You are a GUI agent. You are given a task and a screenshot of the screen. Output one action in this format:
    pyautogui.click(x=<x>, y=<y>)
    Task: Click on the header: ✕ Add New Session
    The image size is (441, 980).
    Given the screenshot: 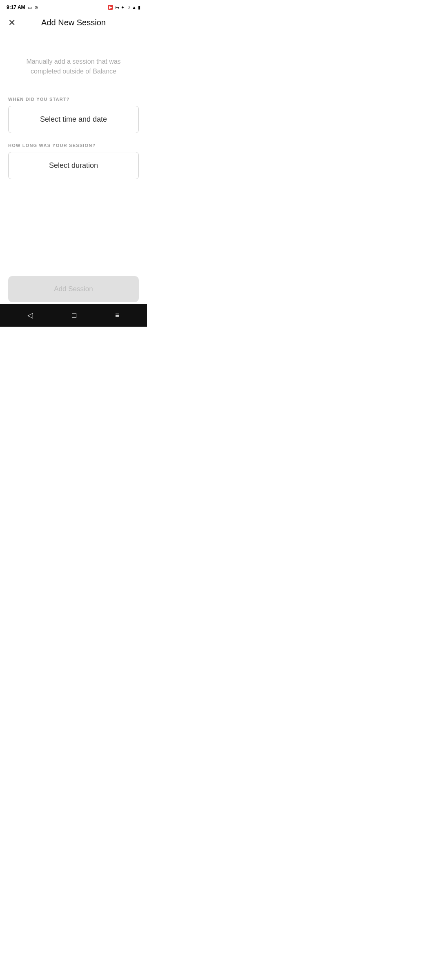 What is the action you would take?
    pyautogui.click(x=74, y=23)
    